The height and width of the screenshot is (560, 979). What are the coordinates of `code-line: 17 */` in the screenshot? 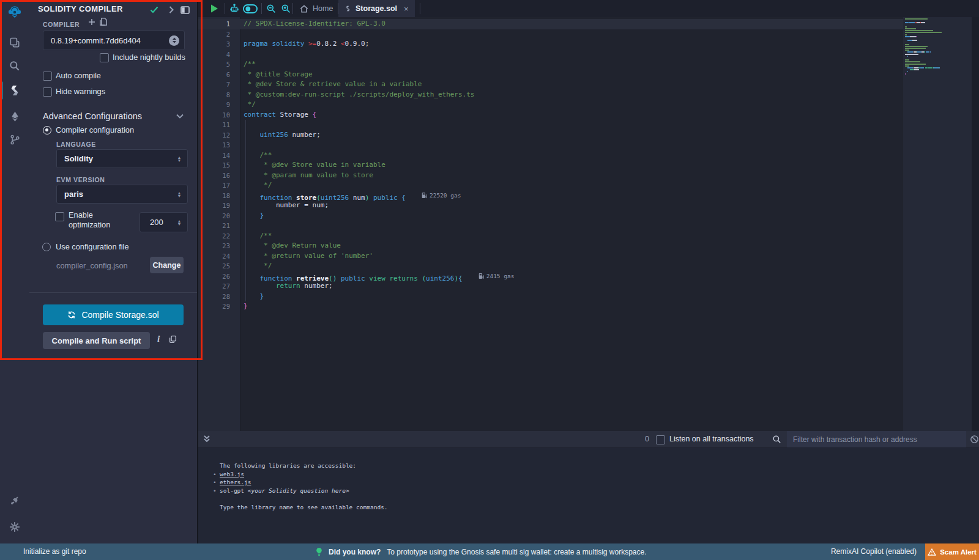 It's located at (551, 186).